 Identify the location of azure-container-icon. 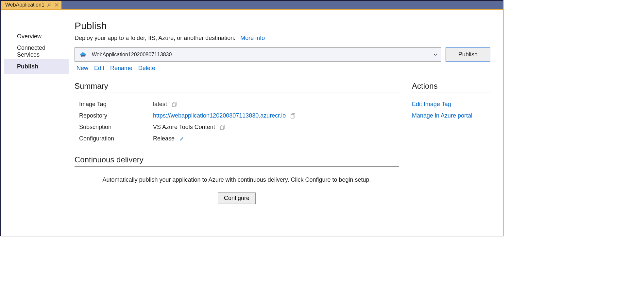
(83, 55).